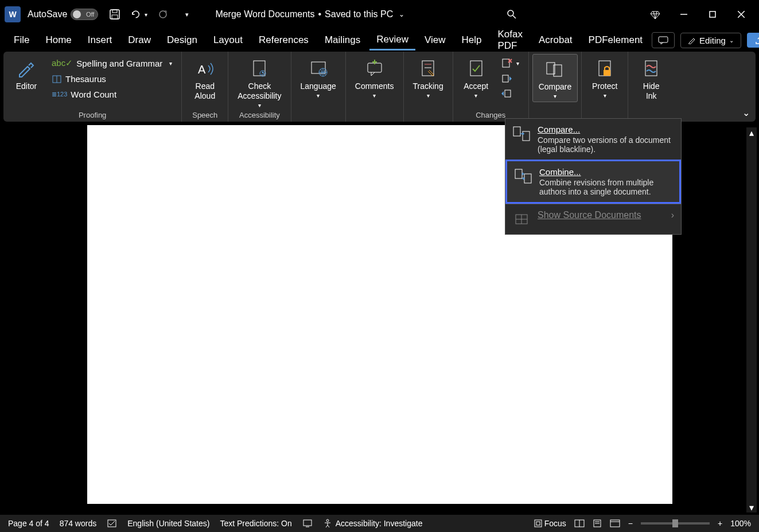 Image resolution: width=759 pixels, height=532 pixels. Describe the element at coordinates (511, 79) in the screenshot. I see `previous-change-button` at that location.